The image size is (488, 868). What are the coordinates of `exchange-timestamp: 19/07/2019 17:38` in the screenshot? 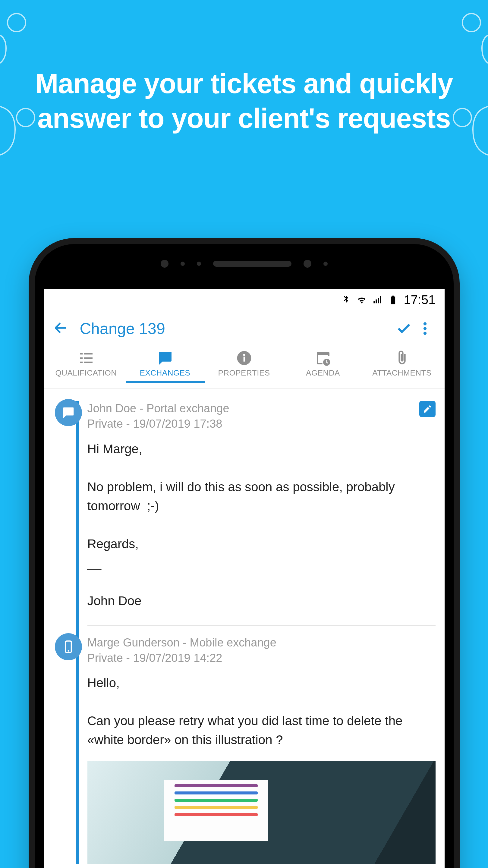 It's located at (178, 424).